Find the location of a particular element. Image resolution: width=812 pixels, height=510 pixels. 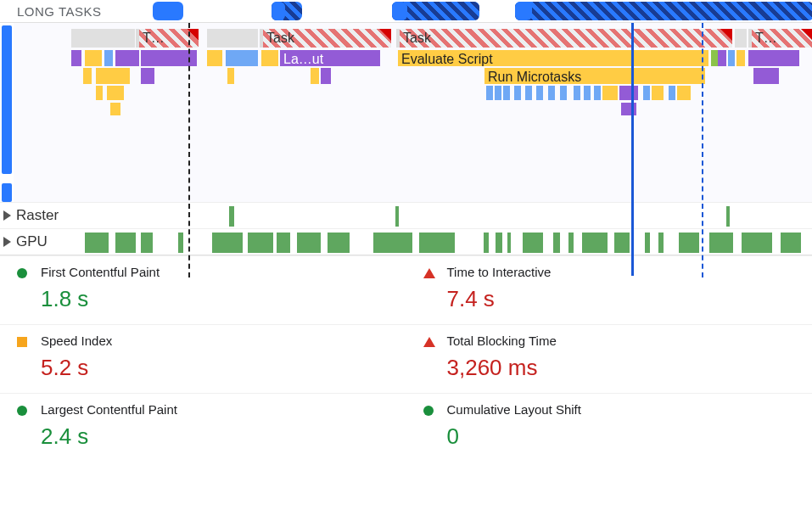

metric-lcp: Largest Contentful Paint 2.4 s is located at coordinates (204, 428).